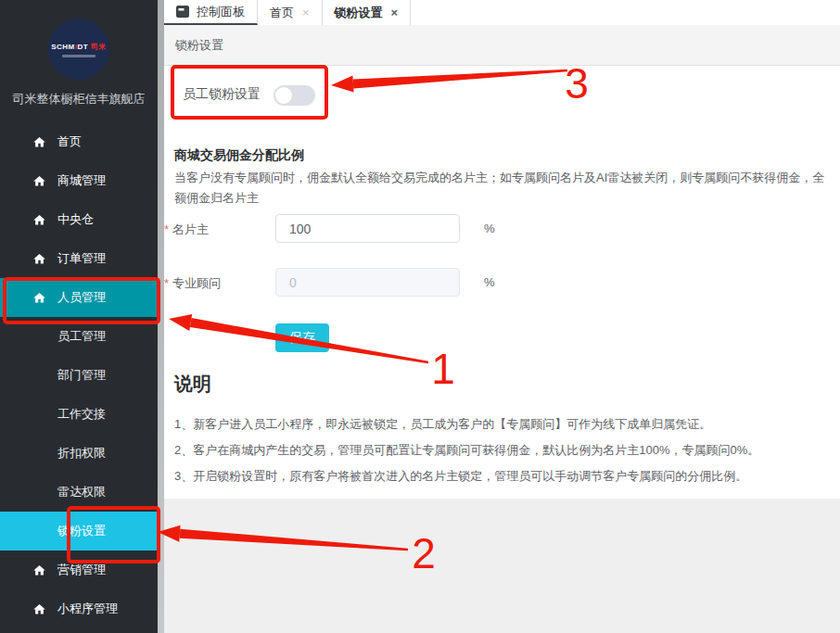 The image size is (840, 633). Describe the element at coordinates (502, 188) in the screenshot. I see `commission-description: 当客户没有专属顾问时，佣金默认全额给交易完成的名片主；如专属顾问名片及AI雷达被…` at that location.